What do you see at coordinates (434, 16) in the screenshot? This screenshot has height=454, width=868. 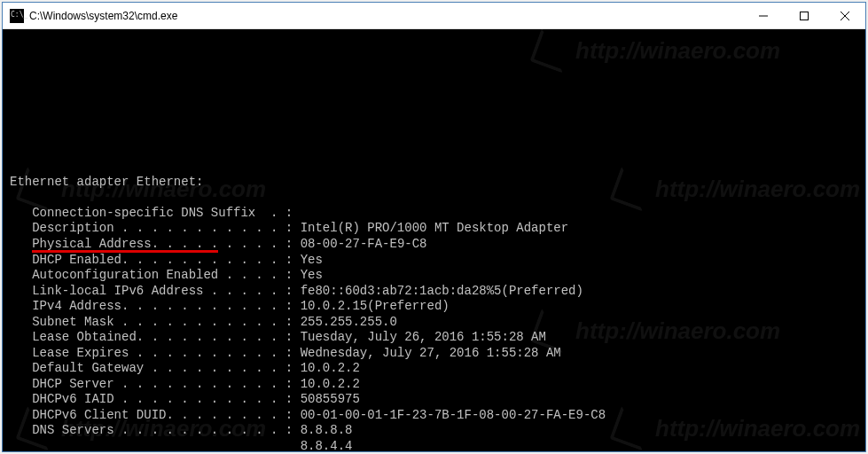 I see `titlebar: C:\Windows\system32\cmd.exe` at bounding box center [434, 16].